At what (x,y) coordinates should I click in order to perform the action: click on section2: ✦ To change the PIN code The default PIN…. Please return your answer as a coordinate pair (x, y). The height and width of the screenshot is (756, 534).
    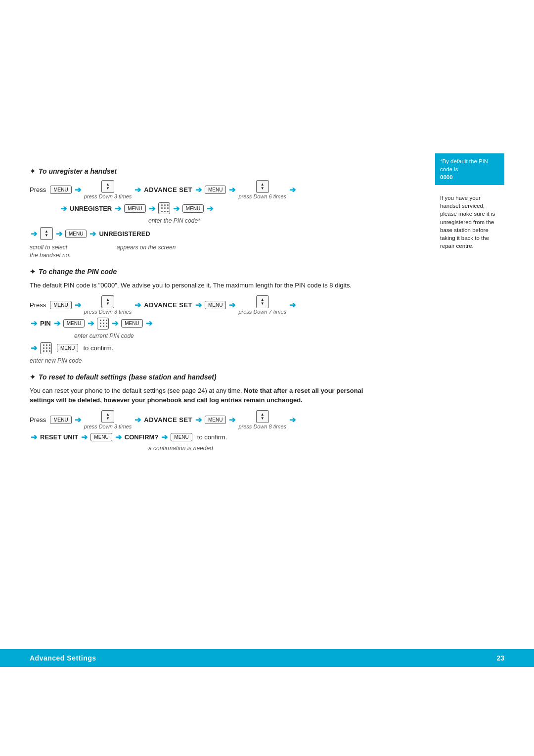
    Looking at the image, I should click on (198, 316).